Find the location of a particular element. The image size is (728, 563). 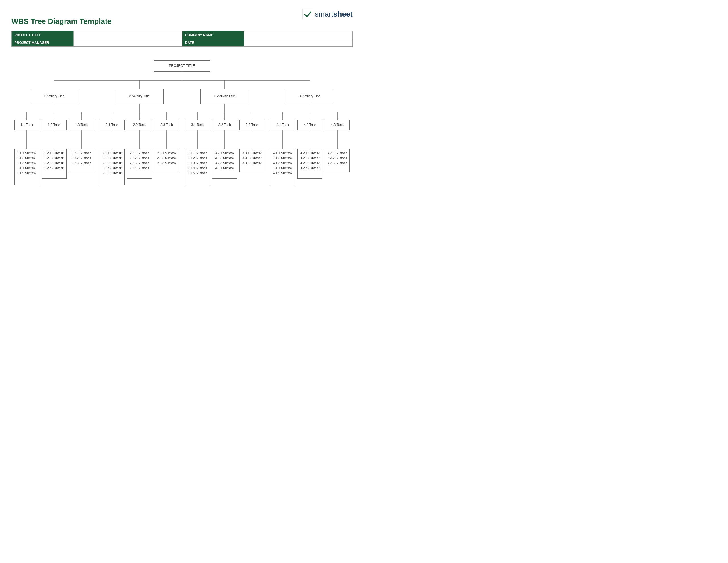

logo: smartsheet is located at coordinates (327, 14).